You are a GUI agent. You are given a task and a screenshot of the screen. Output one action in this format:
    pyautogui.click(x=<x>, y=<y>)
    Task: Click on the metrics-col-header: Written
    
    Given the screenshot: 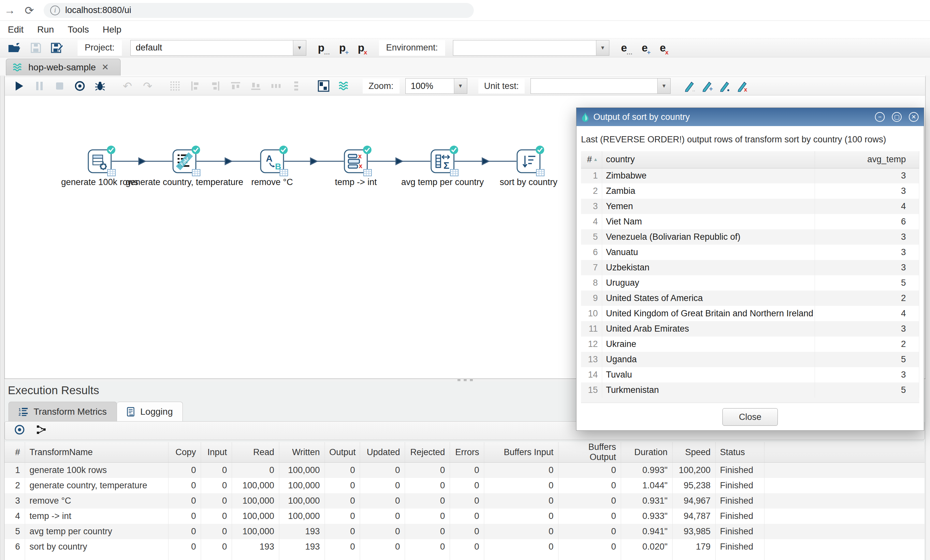 What is the action you would take?
    pyautogui.click(x=302, y=452)
    